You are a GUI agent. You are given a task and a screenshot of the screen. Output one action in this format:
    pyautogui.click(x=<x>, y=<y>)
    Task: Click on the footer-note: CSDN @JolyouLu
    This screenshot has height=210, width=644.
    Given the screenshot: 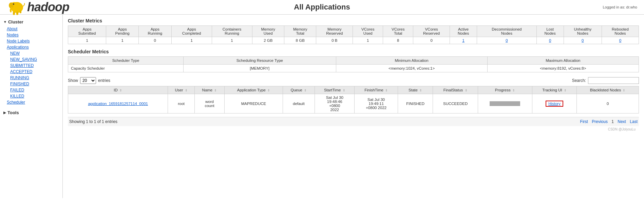 What is the action you would take?
    pyautogui.click(x=354, y=129)
    